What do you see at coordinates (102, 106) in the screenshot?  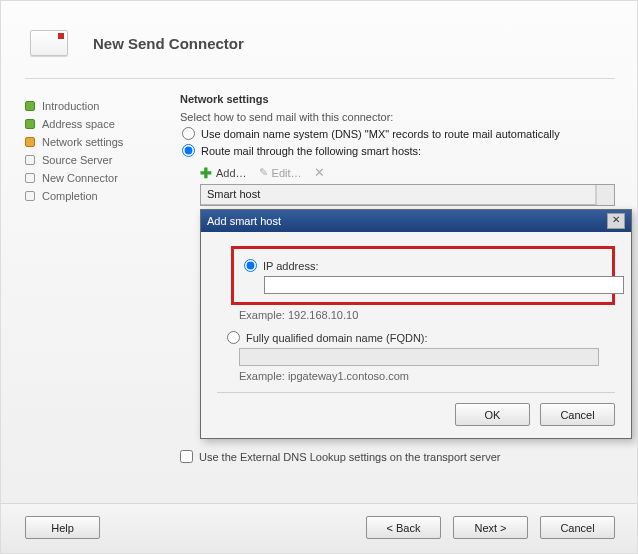 I see `step-introduction: Introduction` at bounding box center [102, 106].